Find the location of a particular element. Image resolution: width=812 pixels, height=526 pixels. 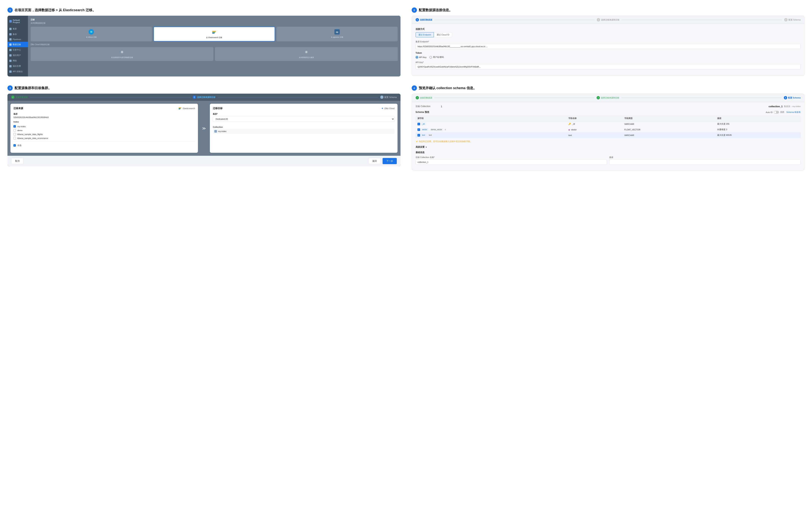

index-label-my-index: my-index is located at coordinates (21, 126).